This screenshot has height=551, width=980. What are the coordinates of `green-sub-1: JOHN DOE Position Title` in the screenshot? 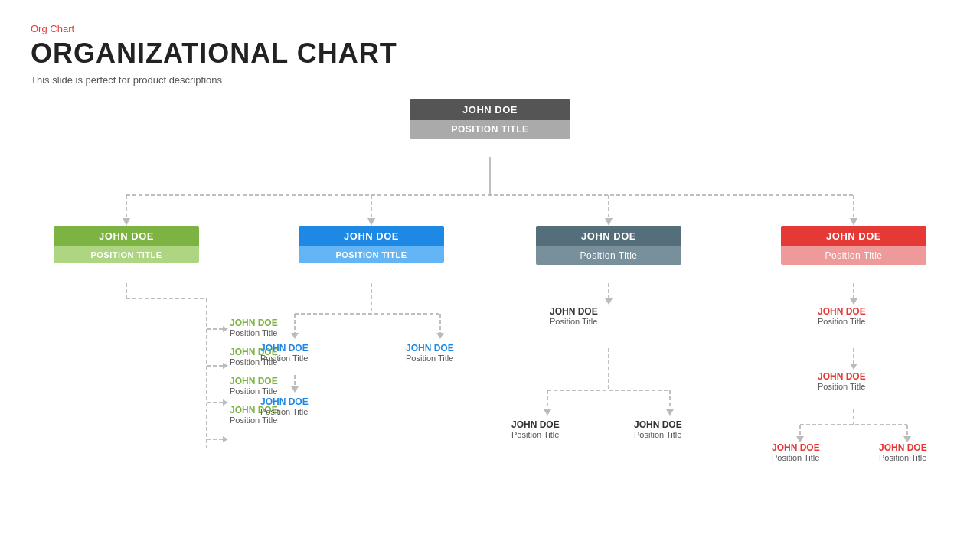 It's located at (254, 328).